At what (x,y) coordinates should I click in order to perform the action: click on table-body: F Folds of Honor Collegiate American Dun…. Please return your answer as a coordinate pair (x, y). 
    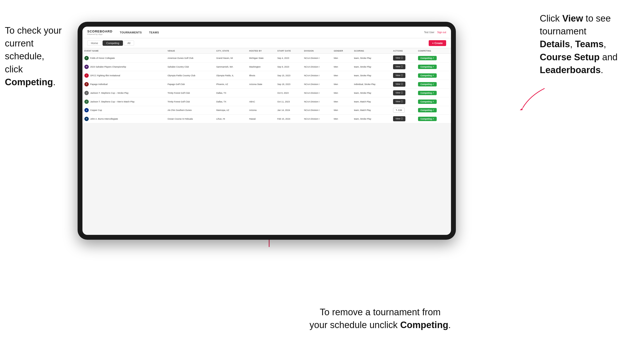
    Looking at the image, I should click on (267, 88).